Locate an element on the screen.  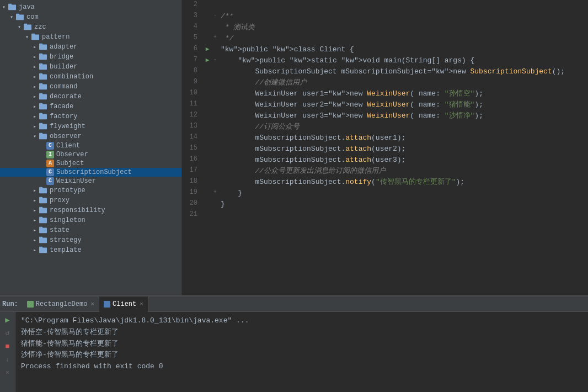
tab-client: Client × is located at coordinates (124, 304).